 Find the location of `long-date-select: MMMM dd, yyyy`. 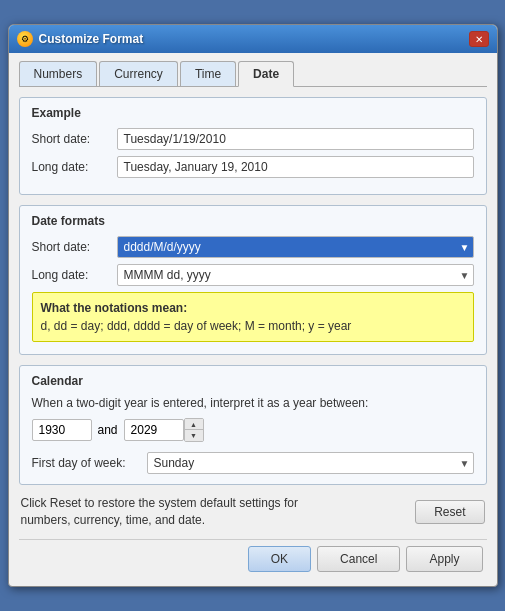

long-date-select: MMMM dd, yyyy is located at coordinates (296, 275).